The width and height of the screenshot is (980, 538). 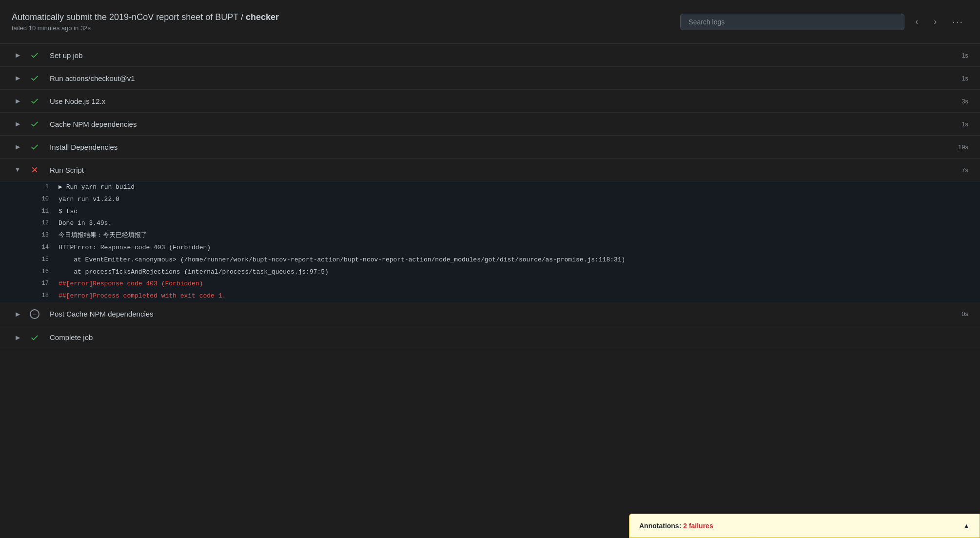 I want to click on job-label-use-nodejs: Use Node.js 12.x, so click(x=506, y=101).